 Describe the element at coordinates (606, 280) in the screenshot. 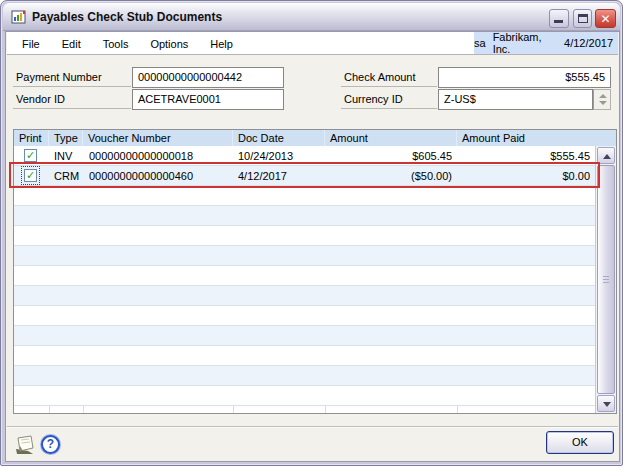

I see `scrollbar-thumb` at that location.